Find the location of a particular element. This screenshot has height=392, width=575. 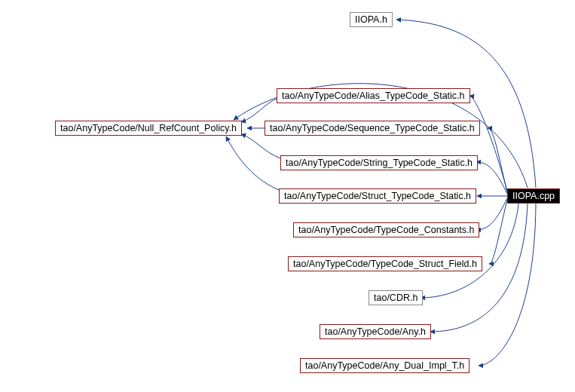

node-alias-typecode-static: tao/AnyTypeCode/Alias_TypeCode_Static.h is located at coordinates (374, 96).